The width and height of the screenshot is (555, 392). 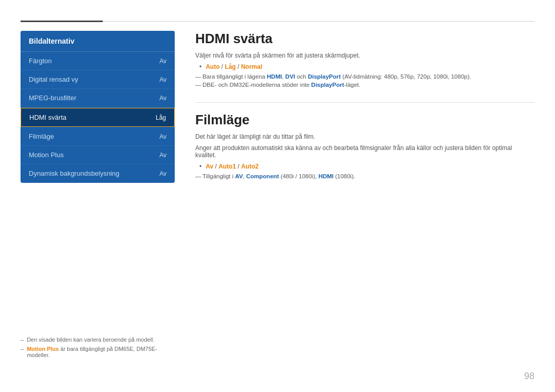 What do you see at coordinates (216, 166) in the screenshot?
I see `film-sep1: /` at bounding box center [216, 166].